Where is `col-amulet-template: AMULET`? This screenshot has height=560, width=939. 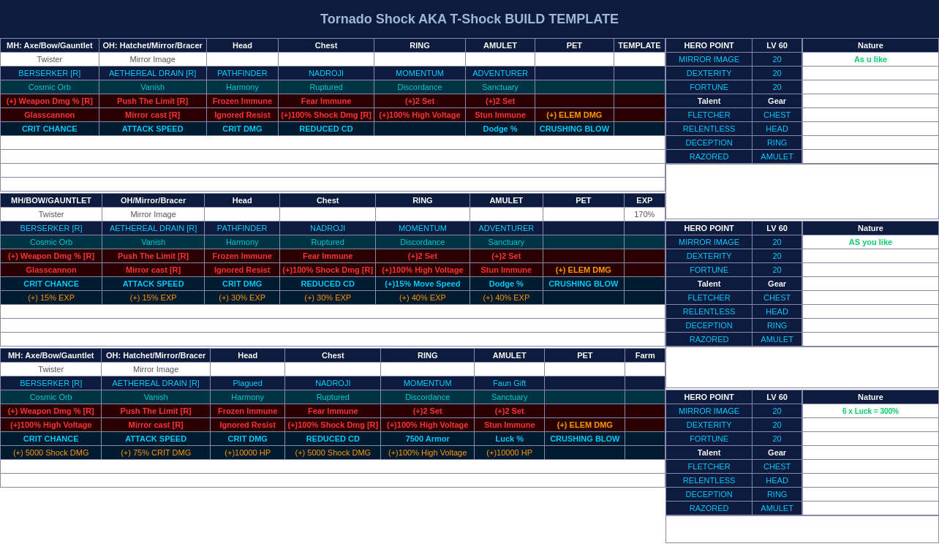
col-amulet-template: AMULET is located at coordinates (500, 45).